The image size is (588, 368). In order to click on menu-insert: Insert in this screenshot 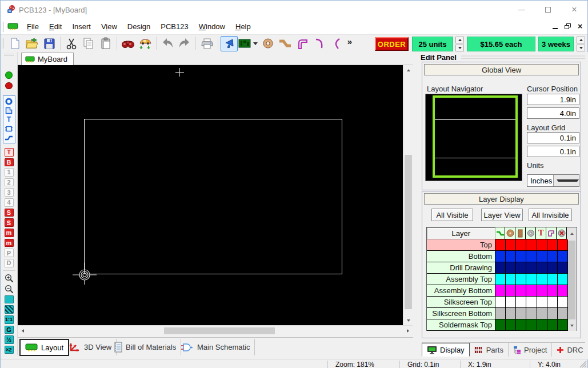, I will do `click(81, 26)`.